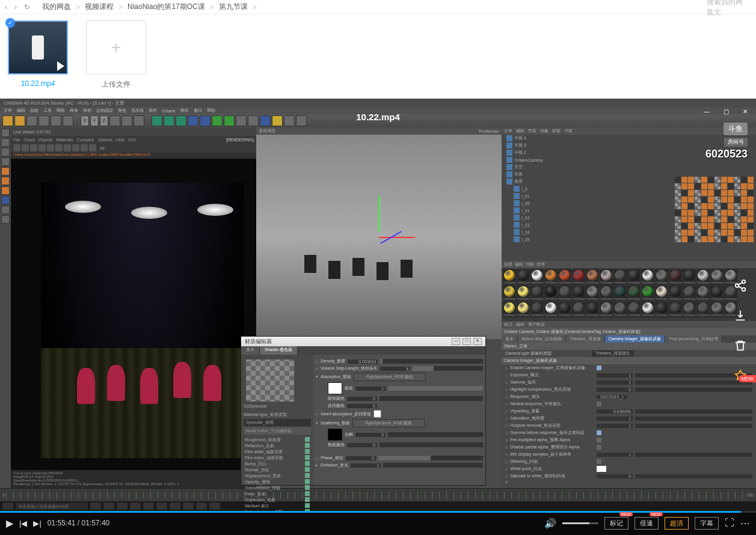  Describe the element at coordinates (745, 523) in the screenshot. I see `more-icon: ⋯` at that location.